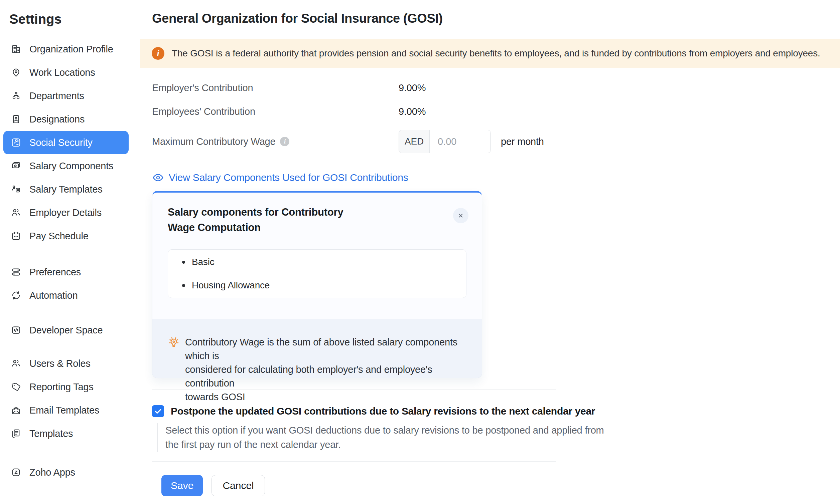 Image resolution: width=840 pixels, height=504 pixels. I want to click on max-contributory-wage-label-text: Maximum Contributory Wage, so click(213, 142).